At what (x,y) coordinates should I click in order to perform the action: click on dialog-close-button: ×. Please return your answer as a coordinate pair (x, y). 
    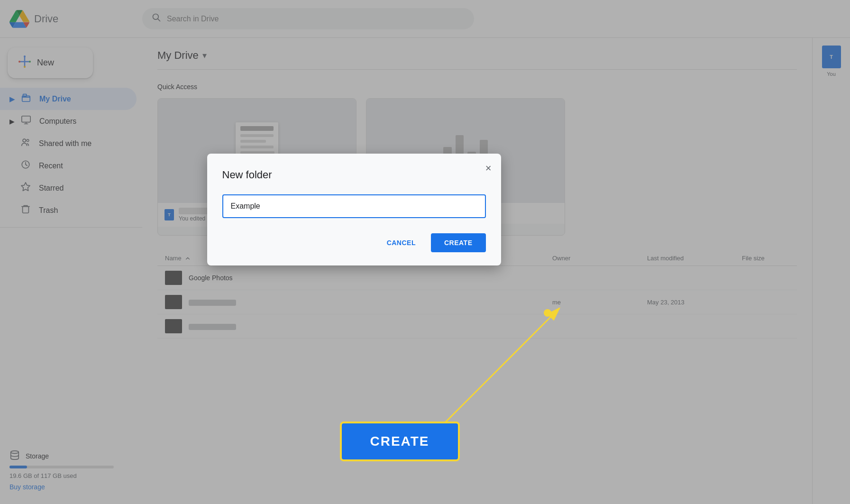
    Looking at the image, I should click on (488, 168).